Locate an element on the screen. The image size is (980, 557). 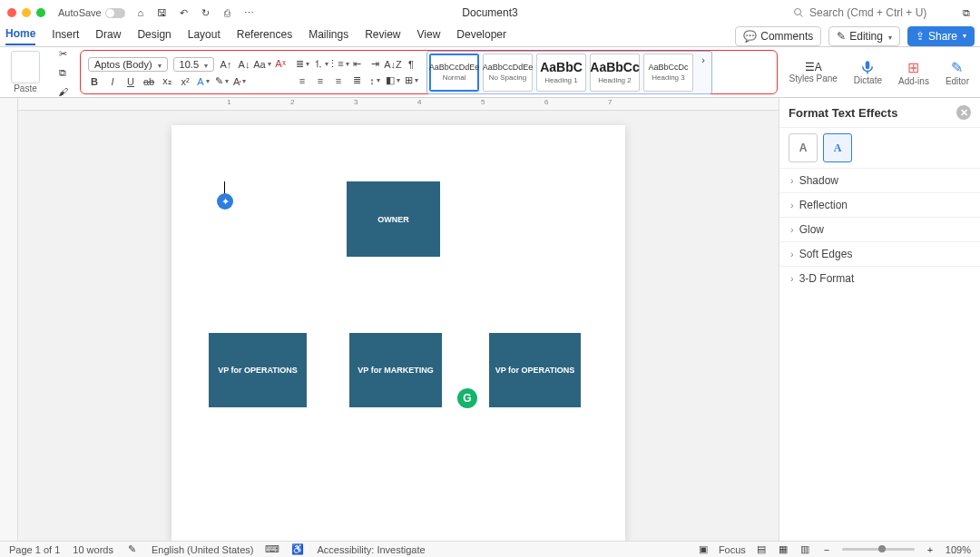
tab-developer: Developer is located at coordinates (481, 36).